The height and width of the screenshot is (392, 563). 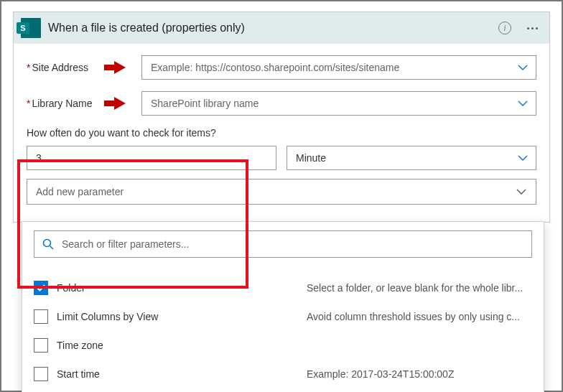 I want to click on interval-unit-dropdown: Minute, so click(x=411, y=158).